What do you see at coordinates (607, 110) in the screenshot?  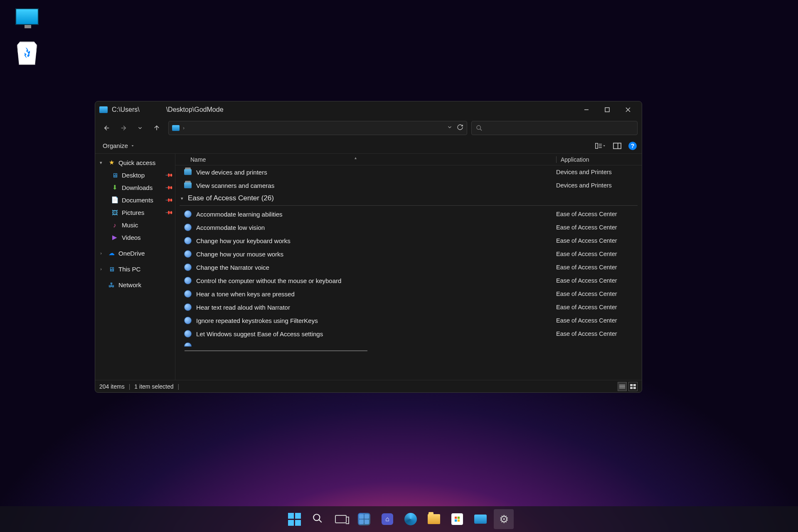 I see `maximize-button` at bounding box center [607, 110].